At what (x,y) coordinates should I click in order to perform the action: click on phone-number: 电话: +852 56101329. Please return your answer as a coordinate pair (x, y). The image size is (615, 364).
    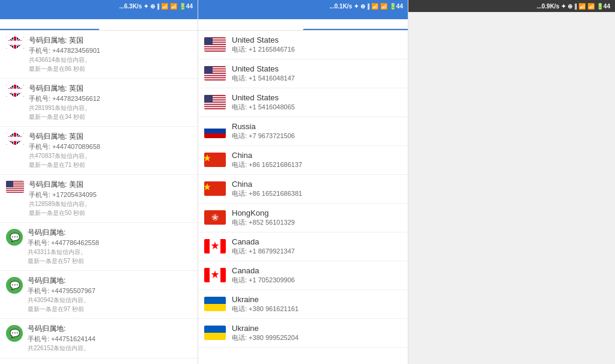
    Looking at the image, I should click on (317, 222).